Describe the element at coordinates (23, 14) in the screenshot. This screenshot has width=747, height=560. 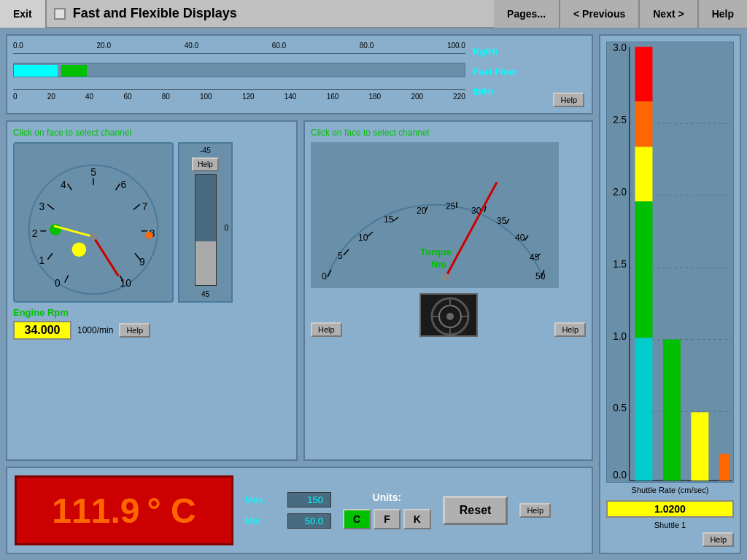
I see `exit-button: Exit` at that location.